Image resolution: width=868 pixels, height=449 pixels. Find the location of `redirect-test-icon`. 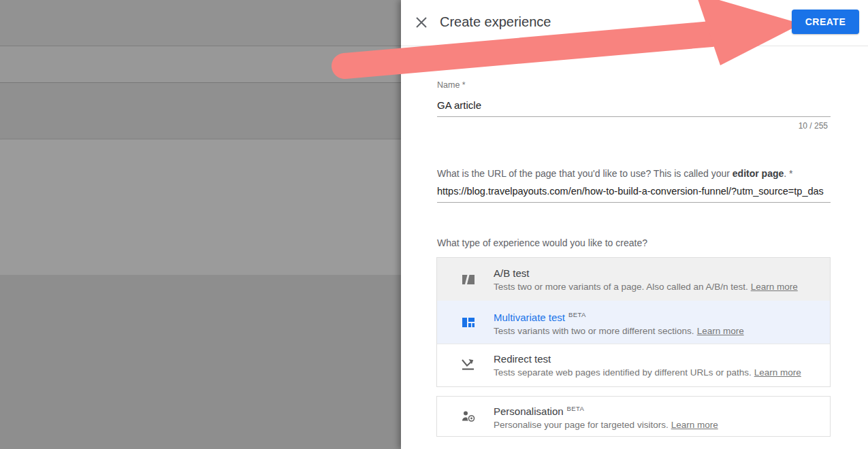

redirect-test-icon is located at coordinates (468, 365).